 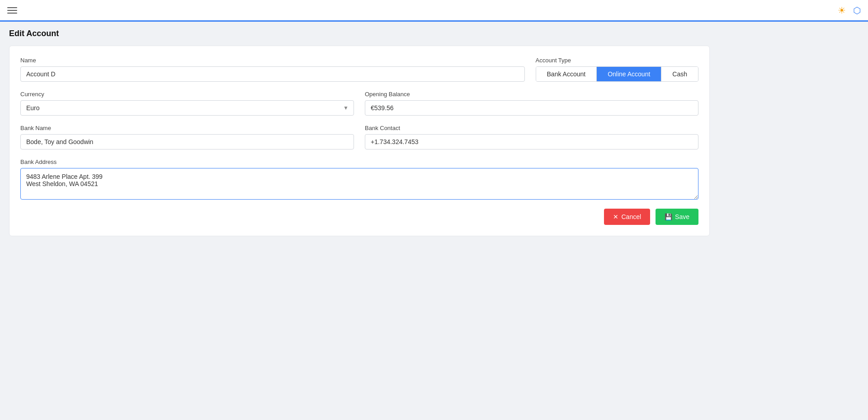 I want to click on hamburger-menu-button, so click(x=12, y=10).